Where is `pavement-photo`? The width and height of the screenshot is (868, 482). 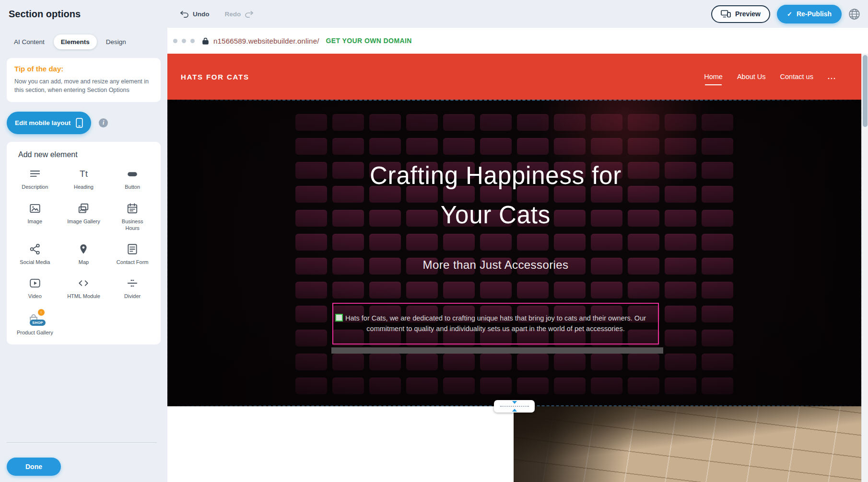 pavement-photo is located at coordinates (688, 444).